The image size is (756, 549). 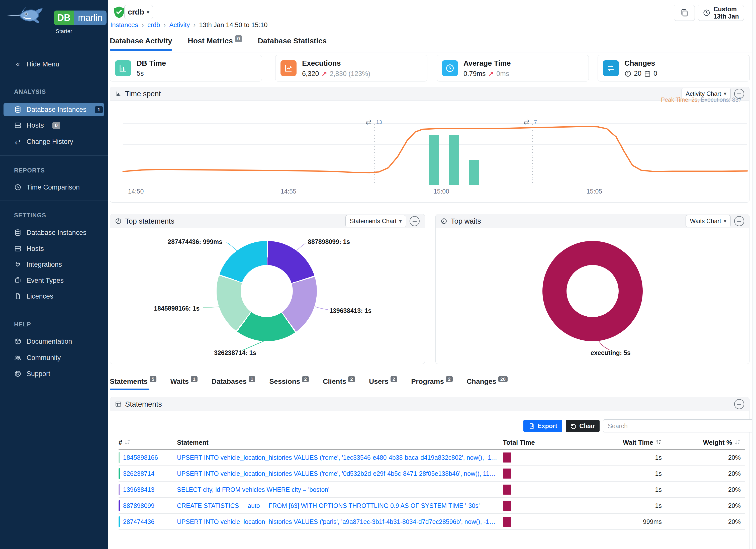 What do you see at coordinates (54, 296) in the screenshot?
I see `sidebar-item-licences: Licences` at bounding box center [54, 296].